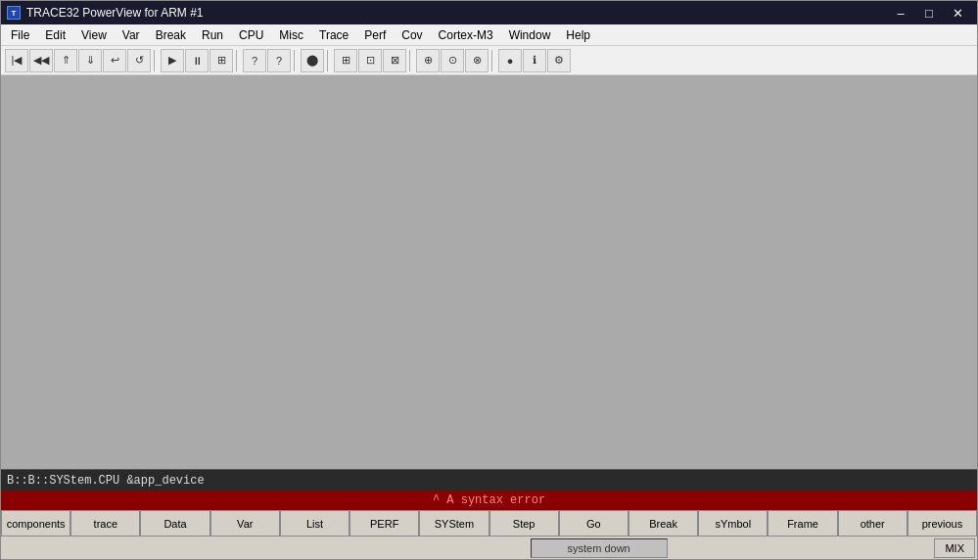  I want to click on toolbar-btn-reset: |◀, so click(17, 61).